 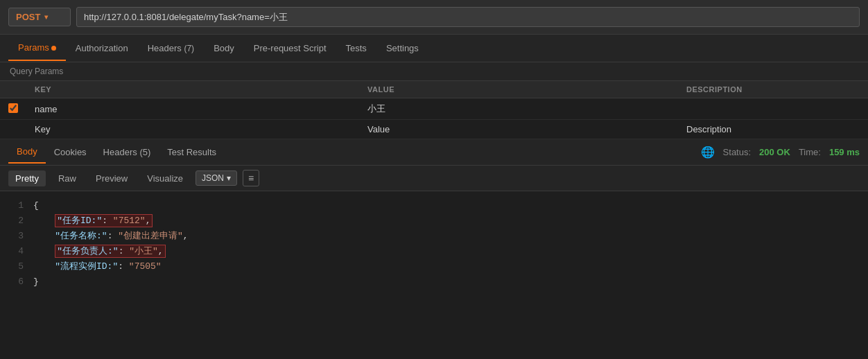 I want to click on line-content-5: "流程实例ID:": "7505", so click(x=446, y=267).